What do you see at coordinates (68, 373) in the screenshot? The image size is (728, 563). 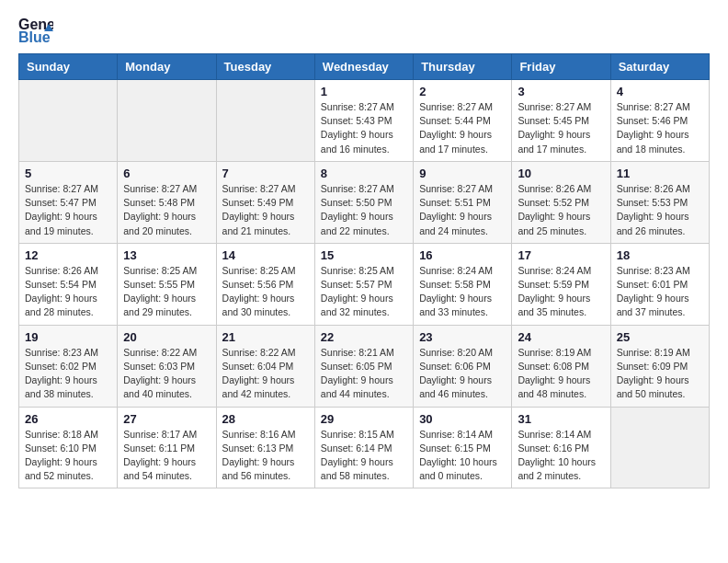 I see `day-info: Sunrise: 8:23 AM Sunset: 6:02 PM Dayligh…` at bounding box center [68, 373].